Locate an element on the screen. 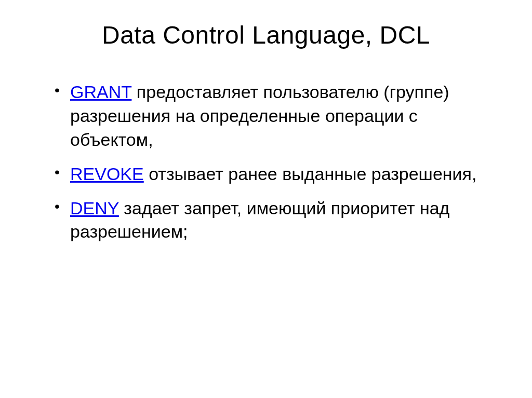 This screenshot has width=532, height=398. list-item: DENY задает запрет, имеющий приоритет на… is located at coordinates (274, 221).